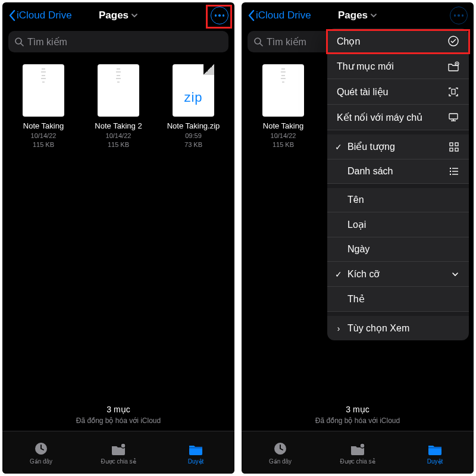 This screenshot has width=476, height=476. I want to click on select-circle-icon, so click(453, 41).